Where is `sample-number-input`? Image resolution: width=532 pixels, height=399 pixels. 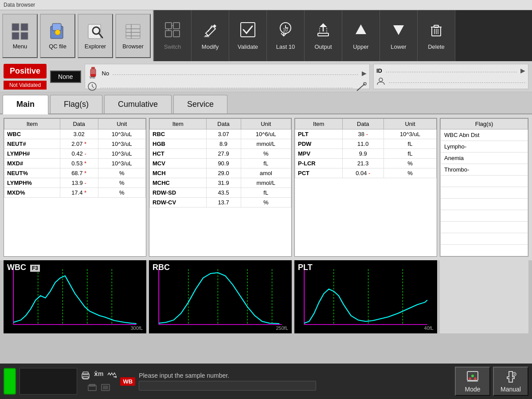 sample-number-input is located at coordinates (227, 386).